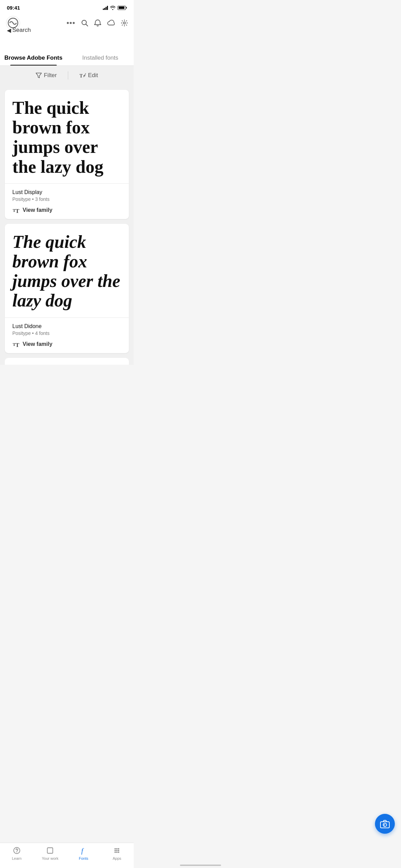  What do you see at coordinates (67, 289) in the screenshot?
I see `font-card-lust-didone: The quick brown fox jumps over the lazy …` at bounding box center [67, 289].